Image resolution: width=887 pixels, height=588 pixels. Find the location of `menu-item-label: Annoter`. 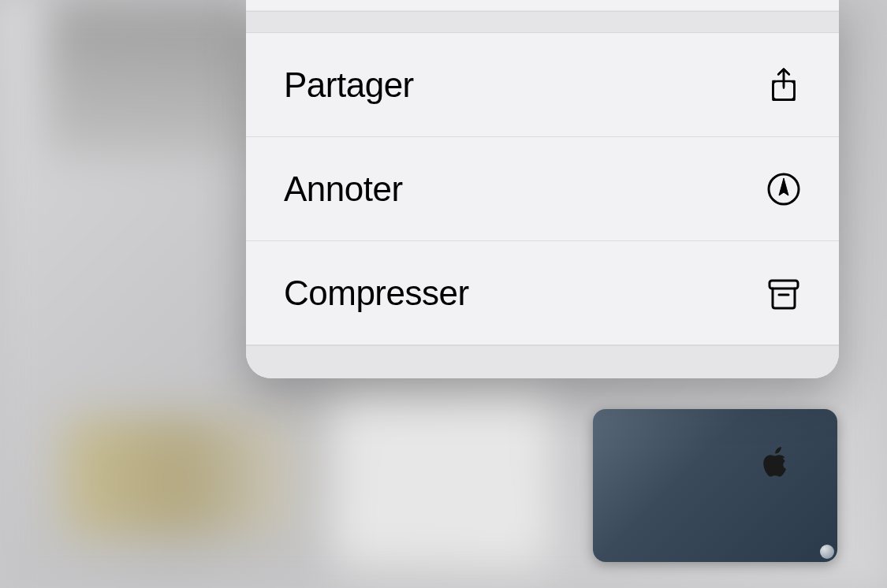

menu-item-label: Annoter is located at coordinates (344, 189).